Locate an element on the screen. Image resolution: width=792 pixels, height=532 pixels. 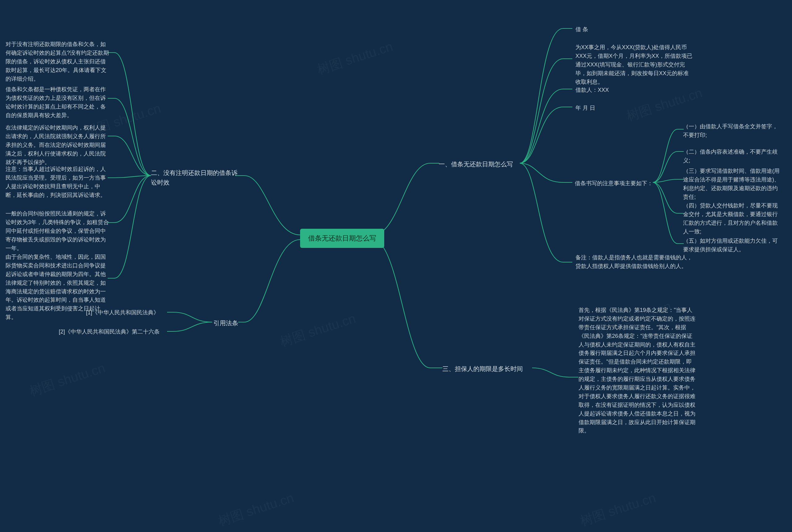
sec3-body: 首先，根据《民法典》第19条之规定："当事人对保证方式没有约定或者约定不确定的，… is located at coordinates (637, 370).